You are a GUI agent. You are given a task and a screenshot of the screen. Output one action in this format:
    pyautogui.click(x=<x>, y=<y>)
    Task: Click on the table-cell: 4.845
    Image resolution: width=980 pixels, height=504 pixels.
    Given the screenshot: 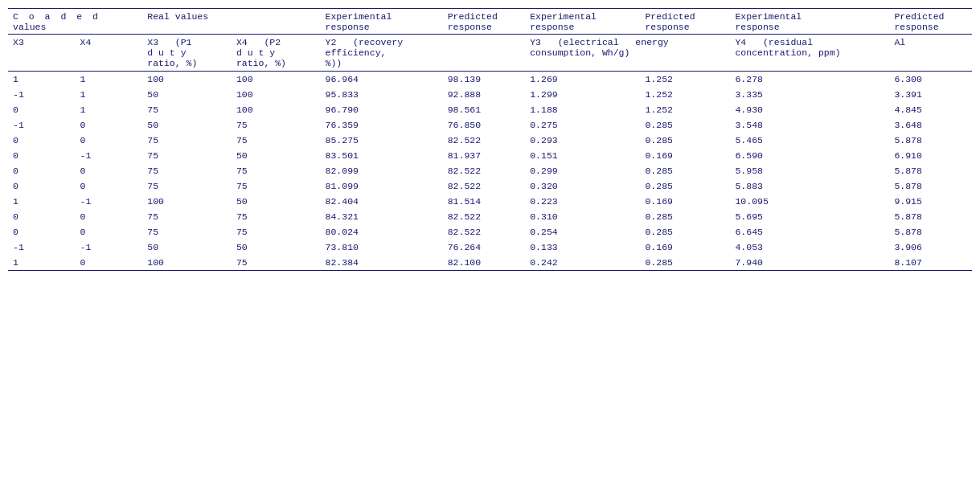 What is the action you would take?
    pyautogui.click(x=931, y=109)
    